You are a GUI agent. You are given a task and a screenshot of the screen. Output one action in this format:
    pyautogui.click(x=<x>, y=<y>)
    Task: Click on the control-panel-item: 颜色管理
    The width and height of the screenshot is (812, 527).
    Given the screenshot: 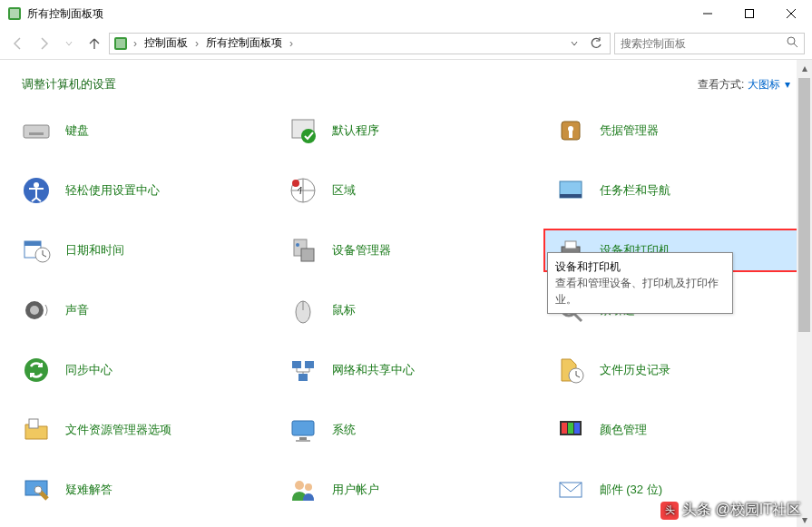 What is the action you would take?
    pyautogui.click(x=673, y=430)
    